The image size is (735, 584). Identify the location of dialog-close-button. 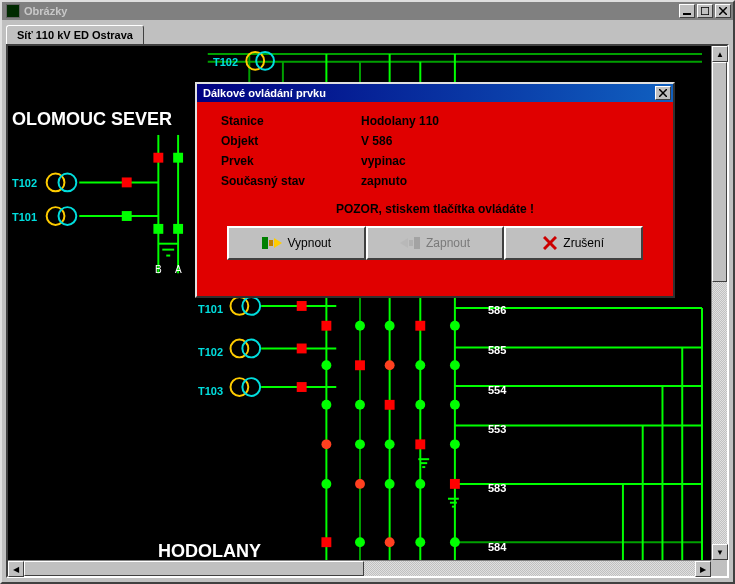
(663, 93).